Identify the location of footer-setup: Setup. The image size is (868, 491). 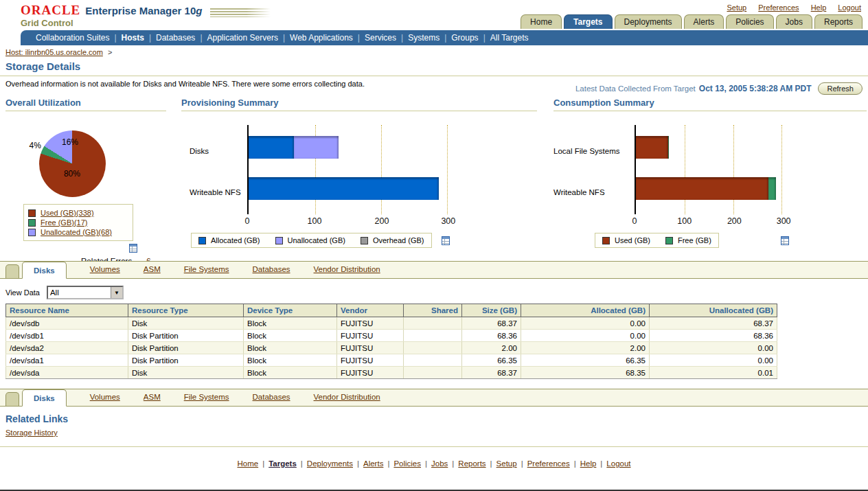
(507, 464).